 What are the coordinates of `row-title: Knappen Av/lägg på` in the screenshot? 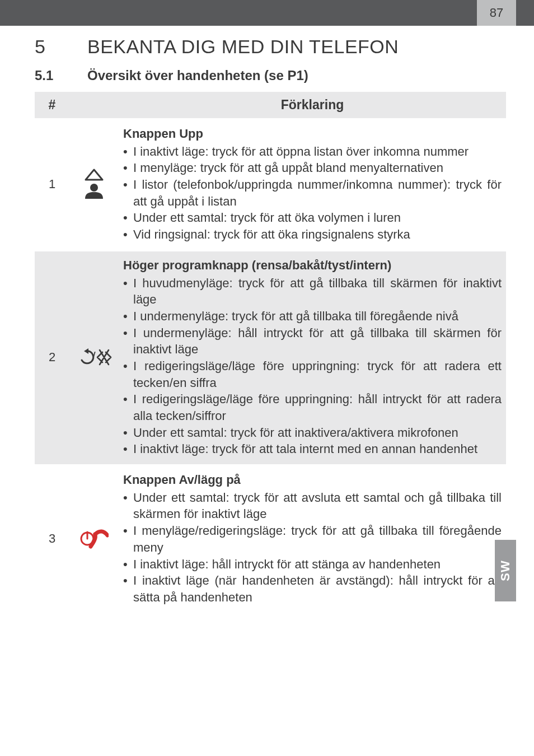 It's located at (312, 480).